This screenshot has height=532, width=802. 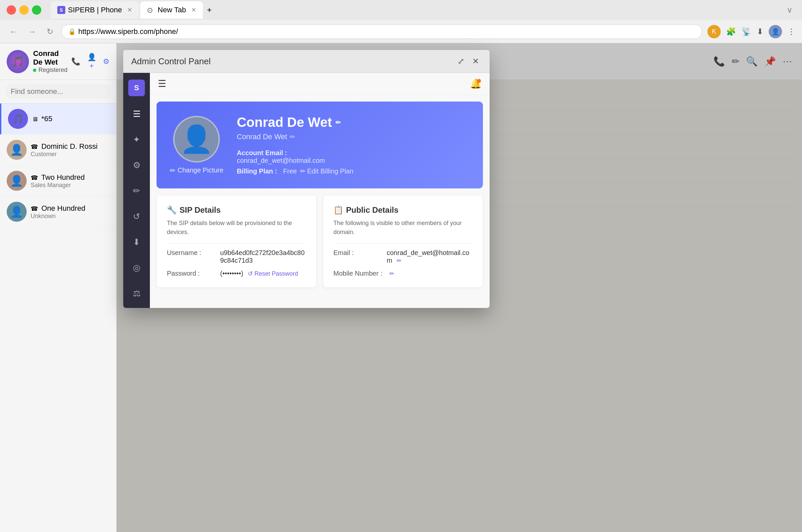 What do you see at coordinates (193, 273) in the screenshot?
I see `sip-password-label: Password :` at bounding box center [193, 273].